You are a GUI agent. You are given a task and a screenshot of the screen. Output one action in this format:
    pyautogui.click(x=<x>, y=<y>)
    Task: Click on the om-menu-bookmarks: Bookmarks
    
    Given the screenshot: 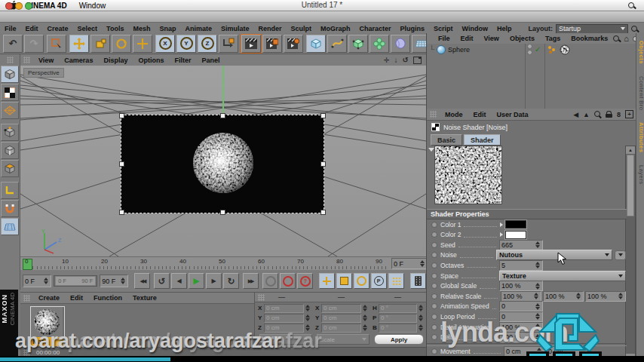 What is the action you would take?
    pyautogui.click(x=590, y=38)
    